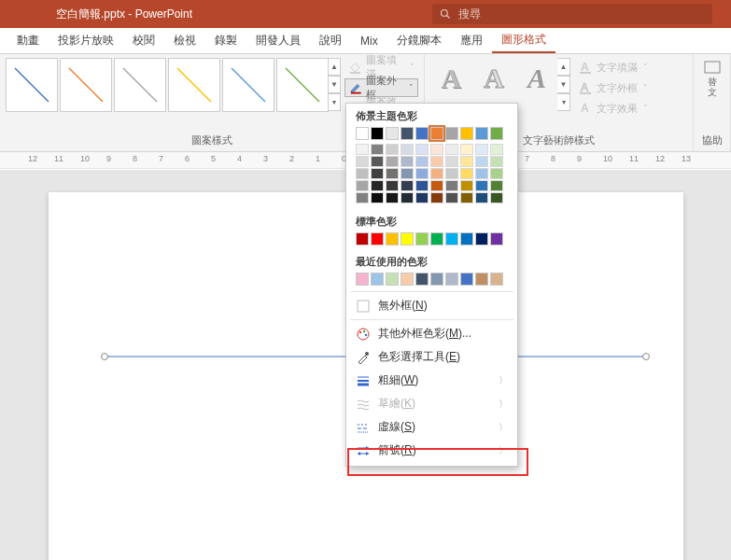  Describe the element at coordinates (564, 84) in the screenshot. I see `wordart-spinner: ▲▼▾` at that location.